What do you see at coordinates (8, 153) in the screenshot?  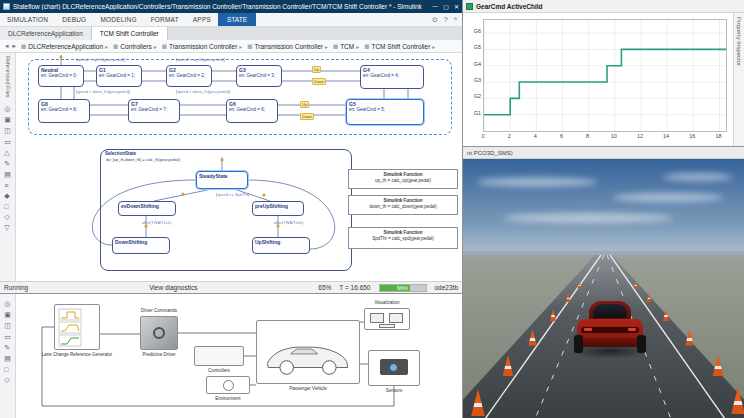 I see `tool-icon: △` at bounding box center [8, 153].